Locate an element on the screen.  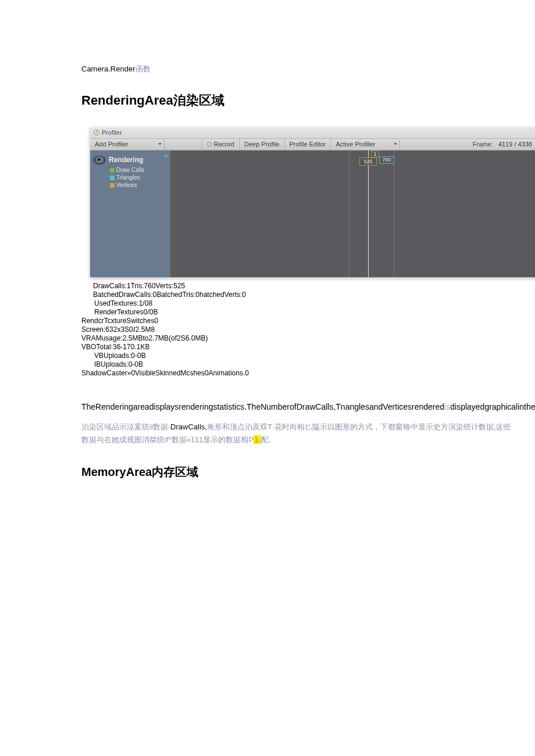
memory-area-heading: MemoryArea内存区域 is located at coordinates (297, 472).